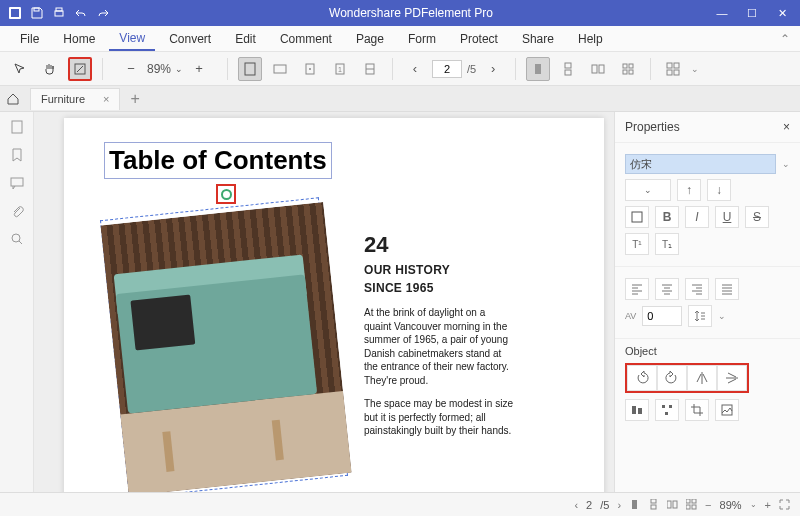 Image resolution: width=800 pixels, height=516 pixels. Describe the element at coordinates (630, 316) in the screenshot. I see `letter-spacing-label: AV` at that location.